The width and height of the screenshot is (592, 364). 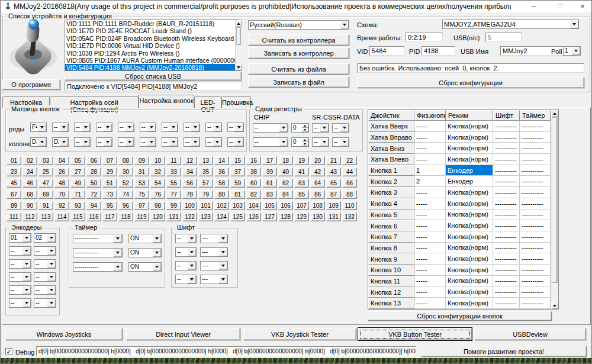 What do you see at coordinates (270, 217) in the screenshot?
I see `matrix-number-button: 127` at bounding box center [270, 217].